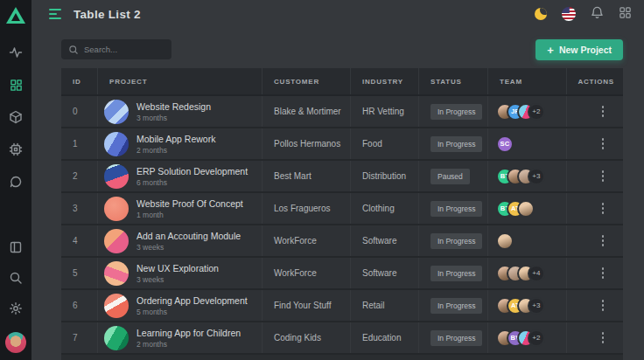  I want to click on row-id: 6, so click(80, 306).